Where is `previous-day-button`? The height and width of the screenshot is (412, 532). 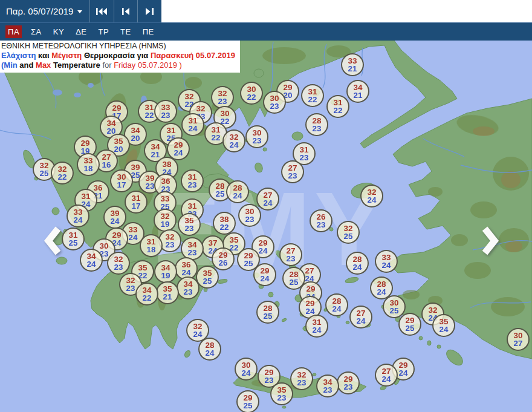
previous-day-button is located at coordinates (126, 11).